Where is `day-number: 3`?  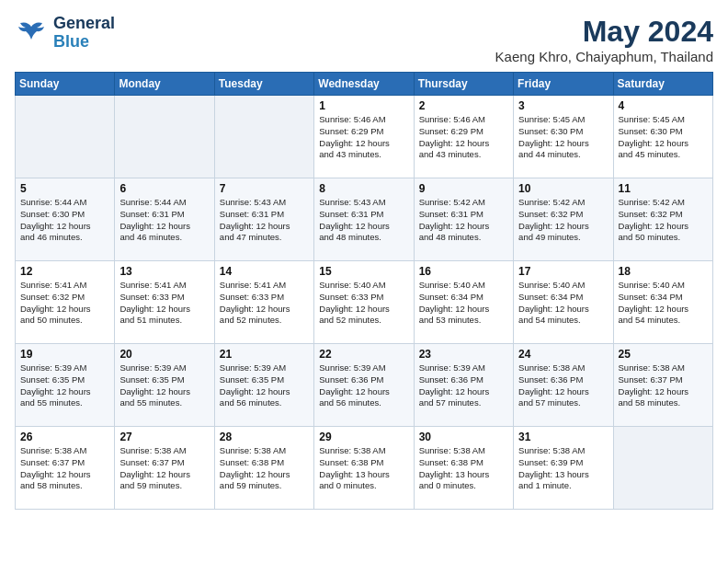 day-number: 3 is located at coordinates (563, 106).